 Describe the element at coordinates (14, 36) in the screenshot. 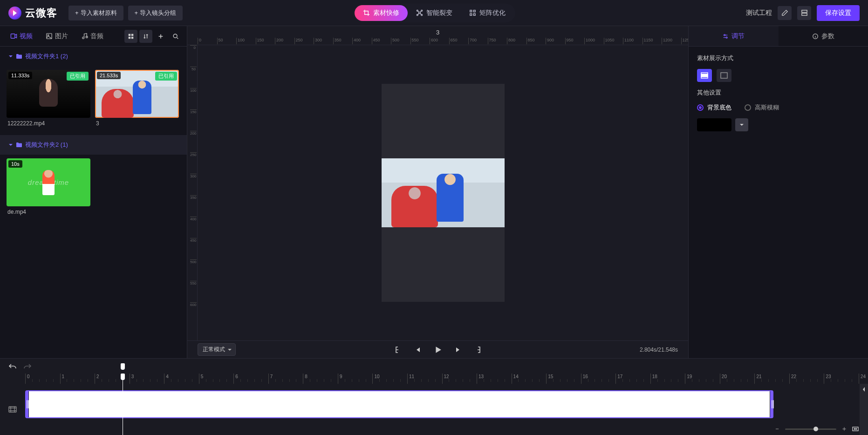

I see `video-icon` at that location.